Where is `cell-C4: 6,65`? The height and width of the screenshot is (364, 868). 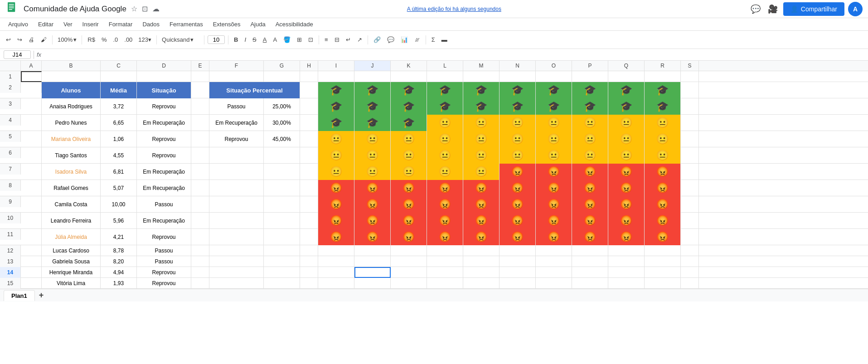 cell-C4: 6,65 is located at coordinates (119, 123).